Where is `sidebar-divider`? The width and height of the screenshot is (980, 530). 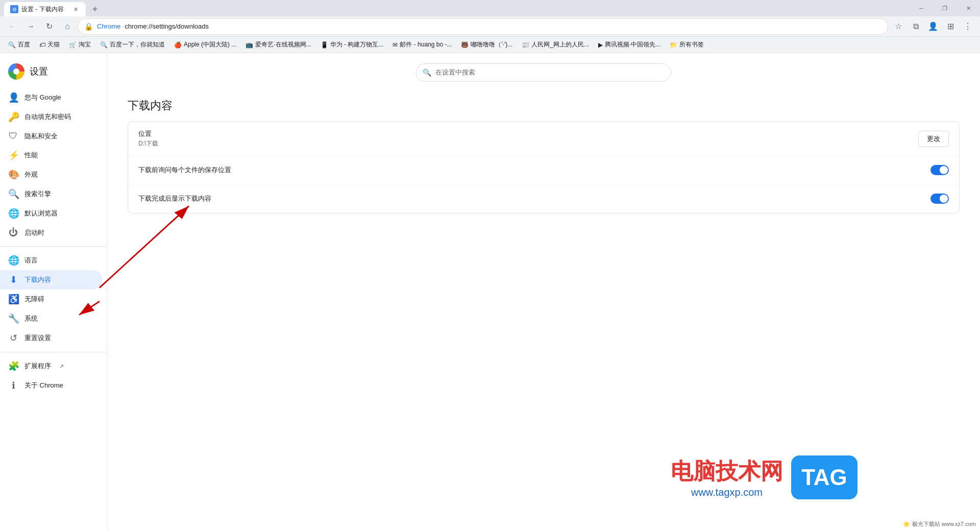
sidebar-divider is located at coordinates (53, 246).